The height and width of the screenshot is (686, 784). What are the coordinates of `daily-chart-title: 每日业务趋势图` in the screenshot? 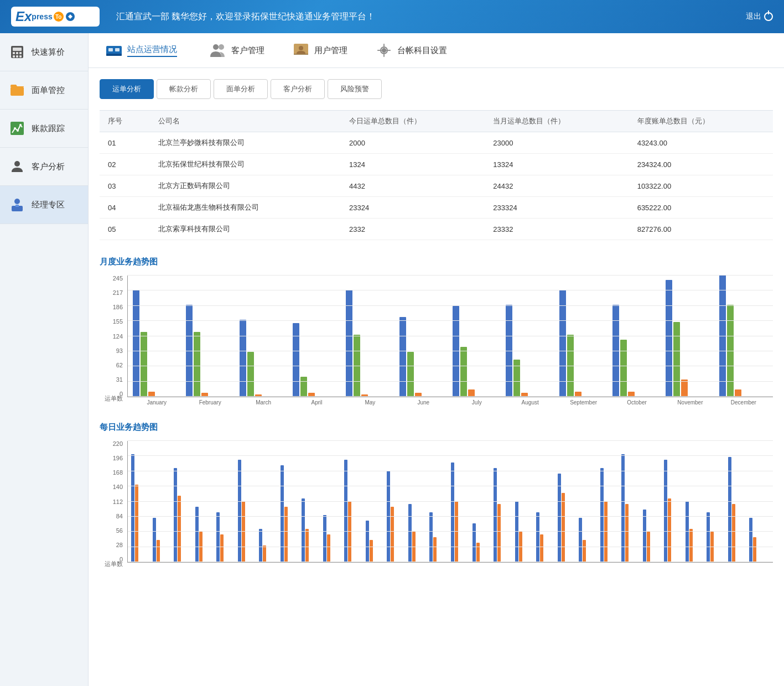 It's located at (436, 427).